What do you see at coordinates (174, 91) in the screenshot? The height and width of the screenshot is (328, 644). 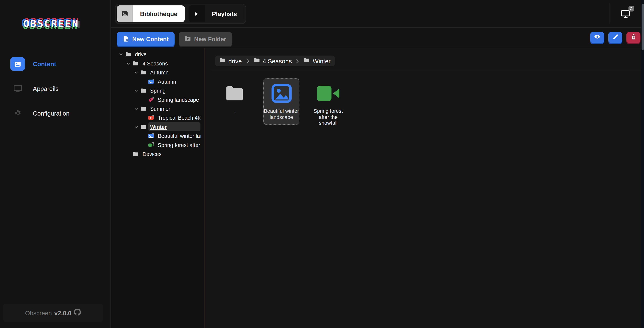 I see `tree-item-labelwrap: Spring` at bounding box center [174, 91].